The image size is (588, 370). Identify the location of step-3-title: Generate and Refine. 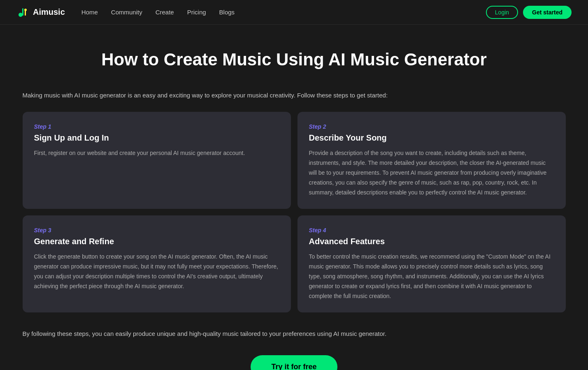
(157, 242).